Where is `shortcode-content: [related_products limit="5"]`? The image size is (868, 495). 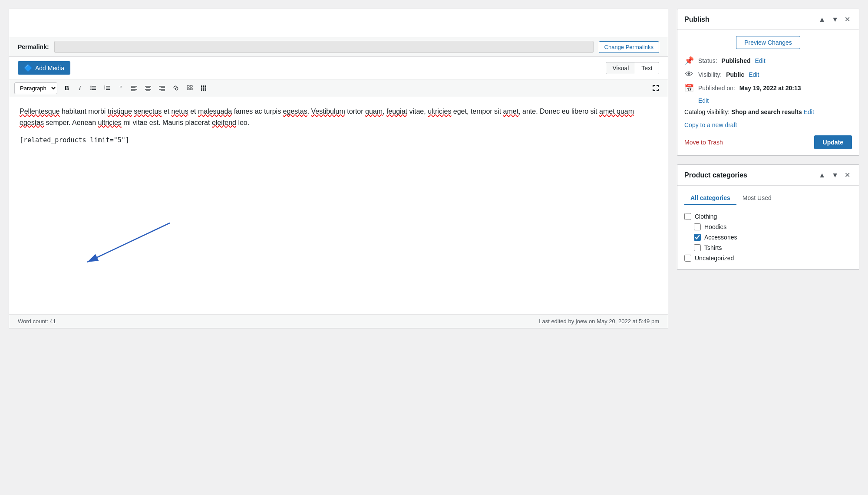
shortcode-content: [related_products limit="5"] is located at coordinates (339, 140).